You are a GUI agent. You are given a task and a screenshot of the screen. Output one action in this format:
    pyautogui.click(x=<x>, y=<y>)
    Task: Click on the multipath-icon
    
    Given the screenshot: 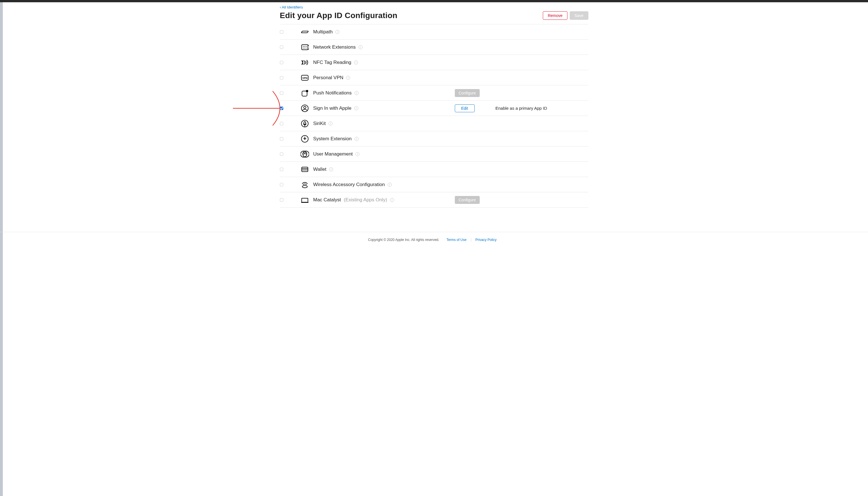 What is the action you would take?
    pyautogui.click(x=305, y=32)
    